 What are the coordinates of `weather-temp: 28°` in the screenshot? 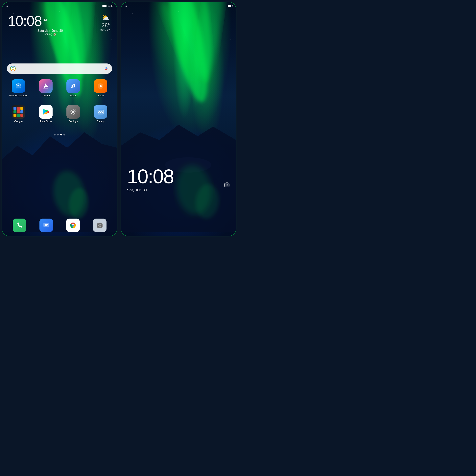 It's located at (106, 25).